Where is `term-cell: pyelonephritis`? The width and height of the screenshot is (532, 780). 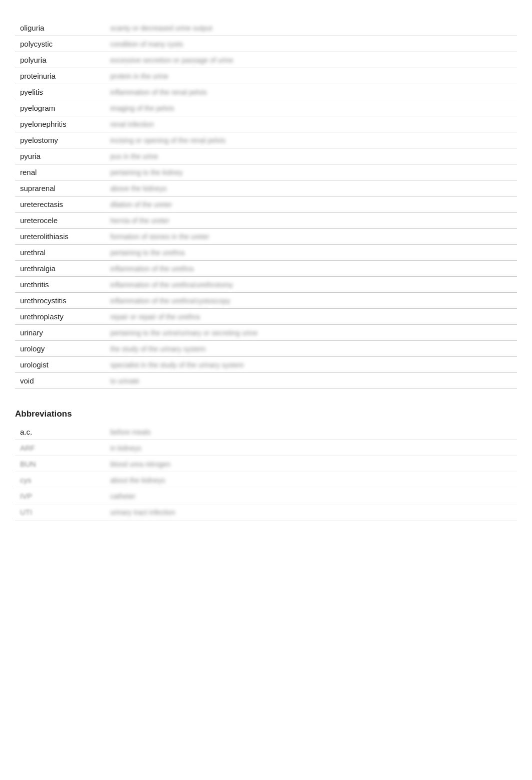 term-cell: pyelonephritis is located at coordinates (60, 124).